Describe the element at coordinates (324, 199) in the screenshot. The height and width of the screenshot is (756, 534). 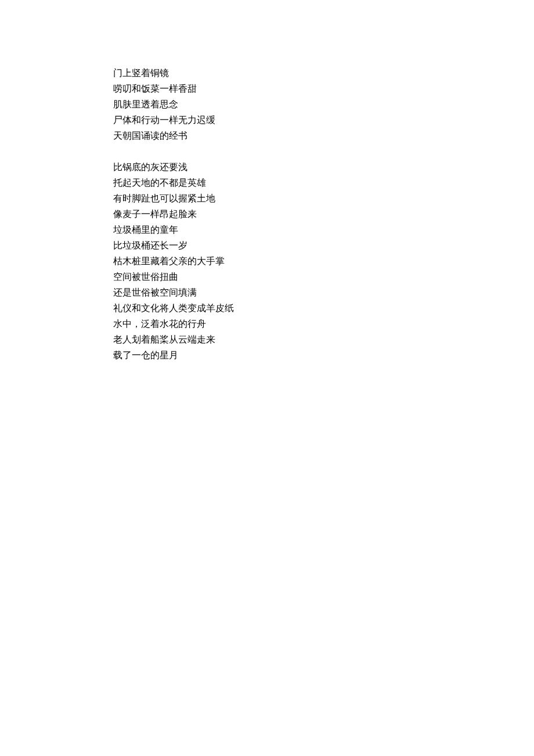
I see `poem-line: 有时脚趾也可以握紧土地` at that location.